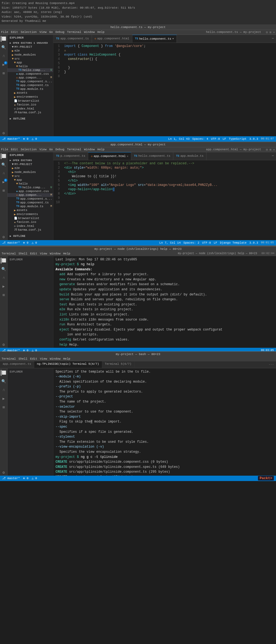 This screenshot has height=644, width=276. What do you see at coordinates (4, 407) in the screenshot?
I see `activity-icon-t2-5: ⊞` at bounding box center [4, 407].